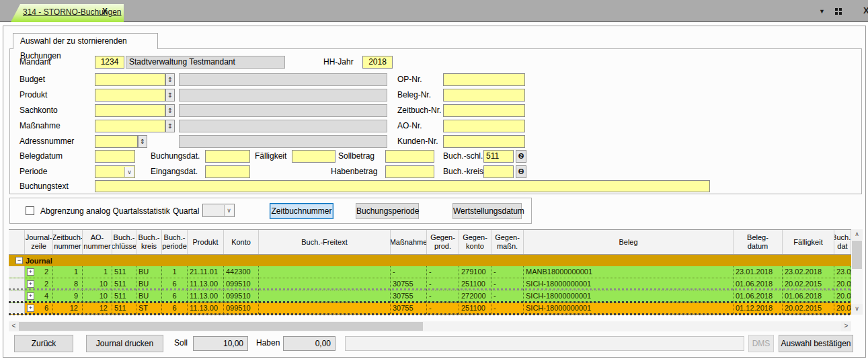 Image resolution: width=868 pixels, height=361 pixels. Describe the element at coordinates (857, 309) in the screenshot. I see `scroll-down-icon: ∨` at that location.